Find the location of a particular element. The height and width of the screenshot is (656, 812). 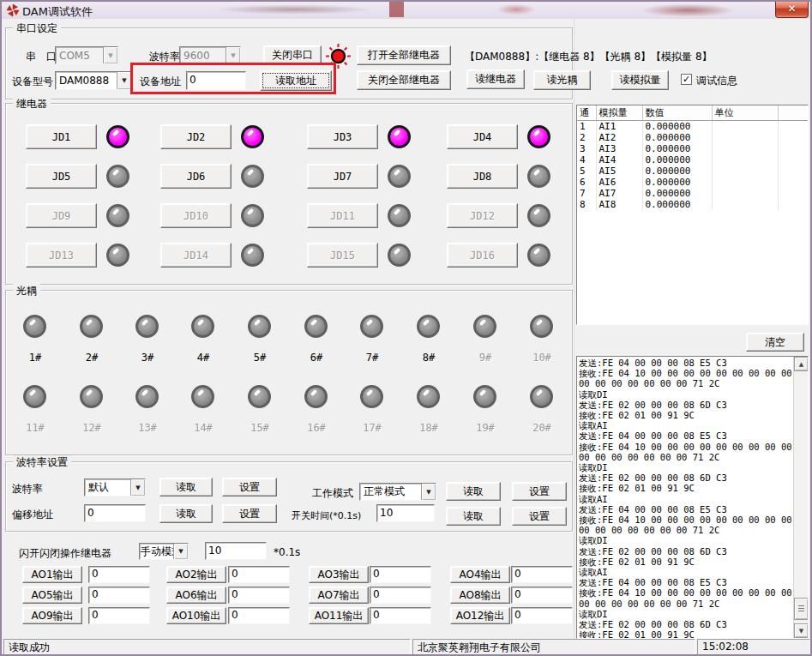

ao-output-button-6: AO6输出 is located at coordinates (196, 595).